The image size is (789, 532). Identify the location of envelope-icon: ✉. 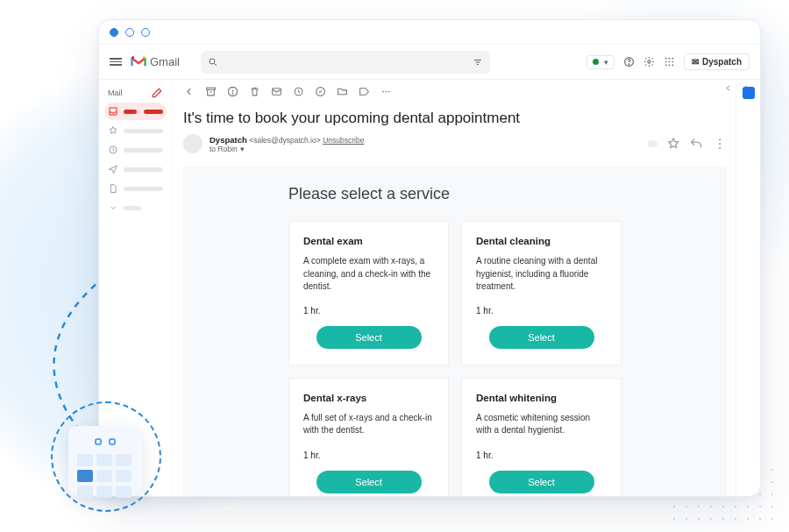
(695, 61).